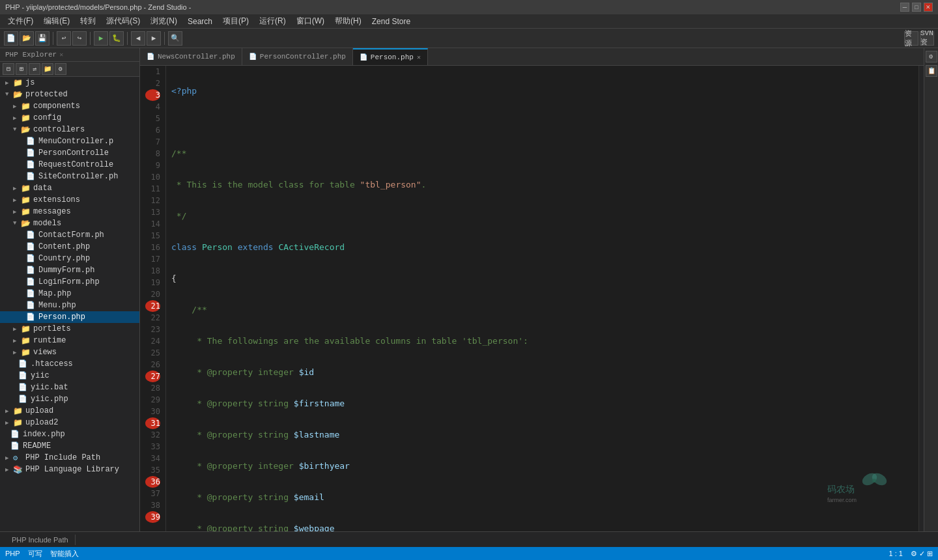 Image resolution: width=938 pixels, height=560 pixels. What do you see at coordinates (70, 130) in the screenshot?
I see `tree-item-controllers: ▼ 📂 controllers` at bounding box center [70, 130].